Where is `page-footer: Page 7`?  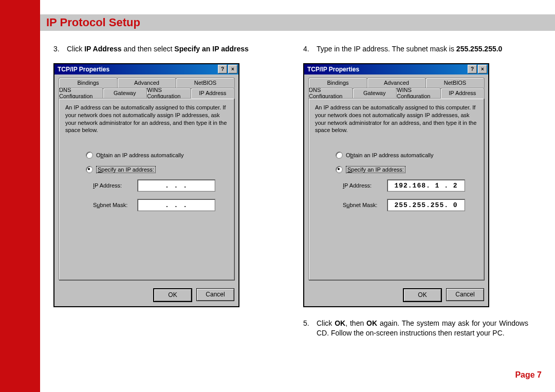
page-footer: Page 7 is located at coordinates (528, 375).